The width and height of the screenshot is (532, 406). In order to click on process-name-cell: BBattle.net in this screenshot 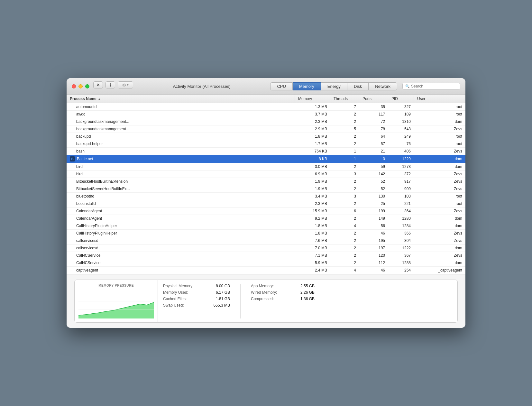, I will do `click(181, 159)`.